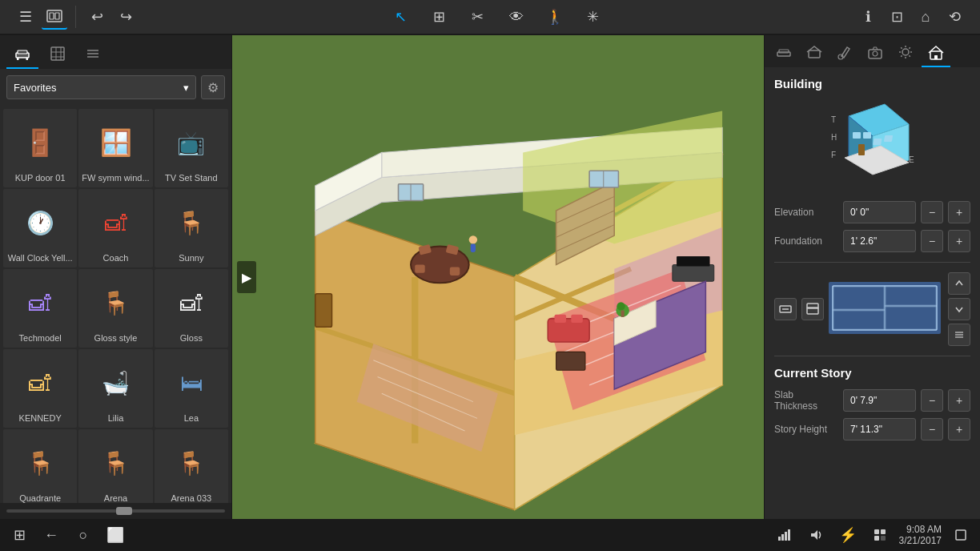  Describe the element at coordinates (879, 241) in the screenshot. I see `foundation-value: 1' 2.6"` at that location.